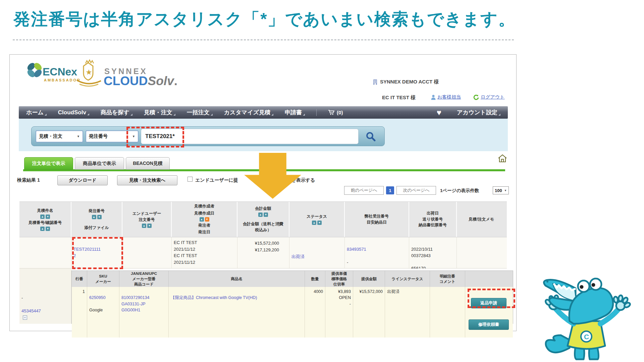 This screenshot has width=644, height=362. What do you see at coordinates (214, 298) in the screenshot?
I see `product-name-link: 【限定商品】Chromecast with Google TV(HD)` at bounding box center [214, 298].